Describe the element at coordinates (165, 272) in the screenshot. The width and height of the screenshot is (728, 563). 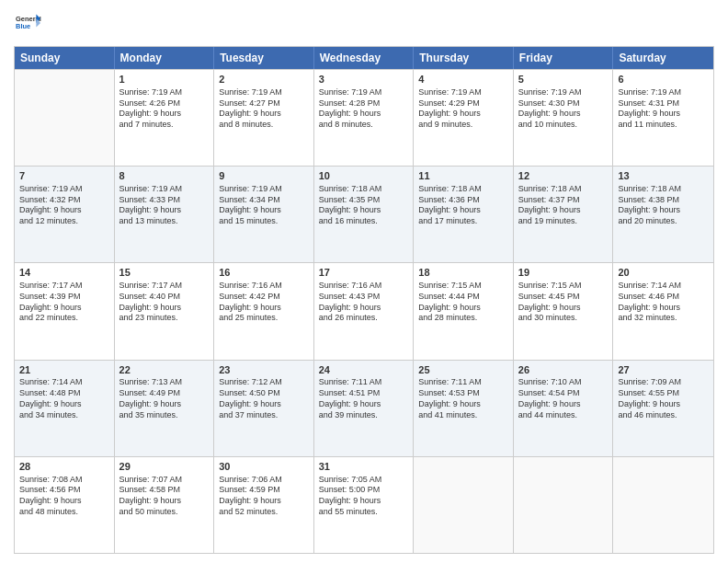
I see `day-number: 15` at that location.